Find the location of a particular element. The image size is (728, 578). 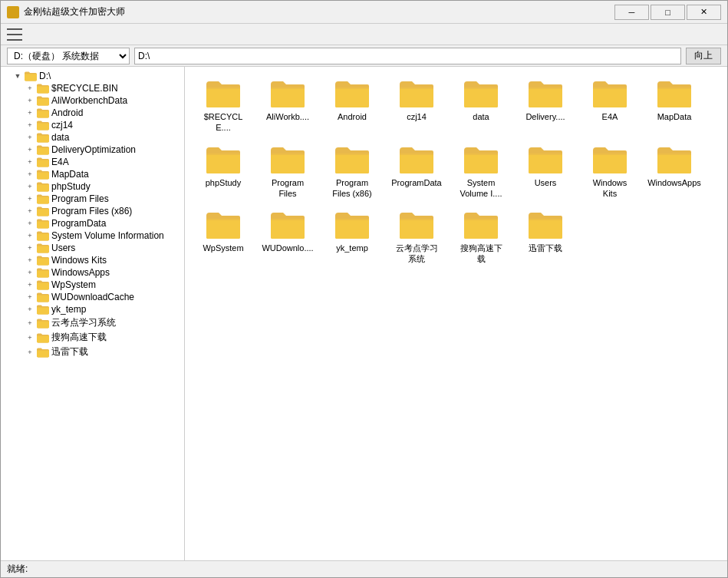

file-item: czj14 is located at coordinates (417, 106).